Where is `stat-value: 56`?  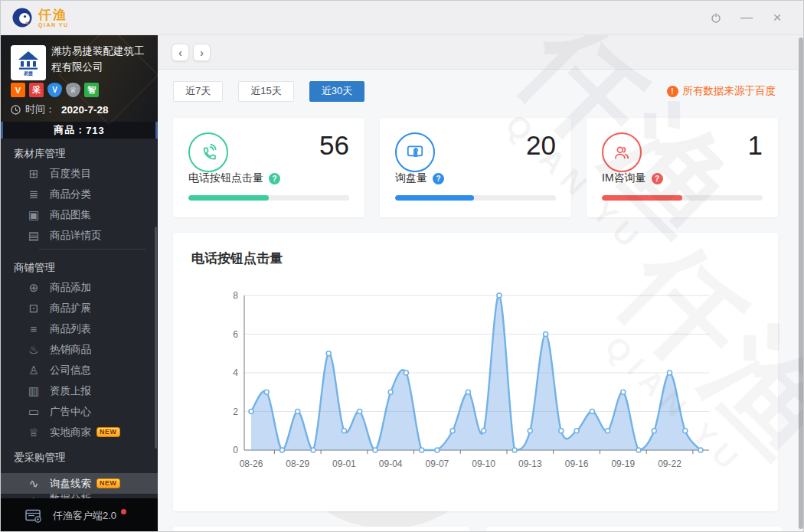
stat-value: 56 is located at coordinates (334, 145).